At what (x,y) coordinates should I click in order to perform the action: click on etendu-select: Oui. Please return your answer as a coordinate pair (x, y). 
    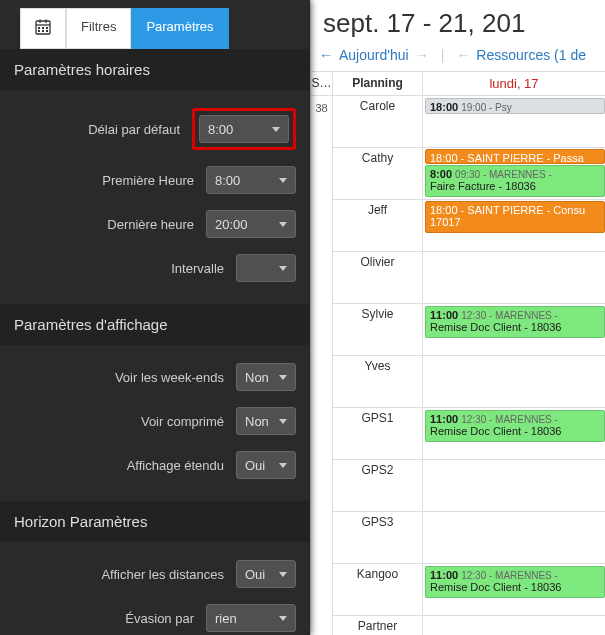
    Looking at the image, I should click on (266, 465).